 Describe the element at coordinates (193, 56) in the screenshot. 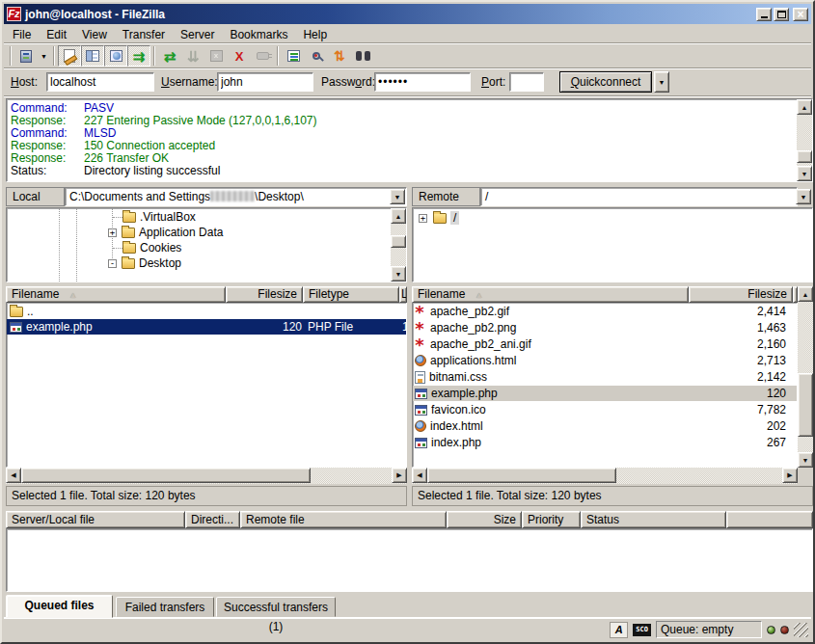

I see `process-queue-button: ⇊` at that location.